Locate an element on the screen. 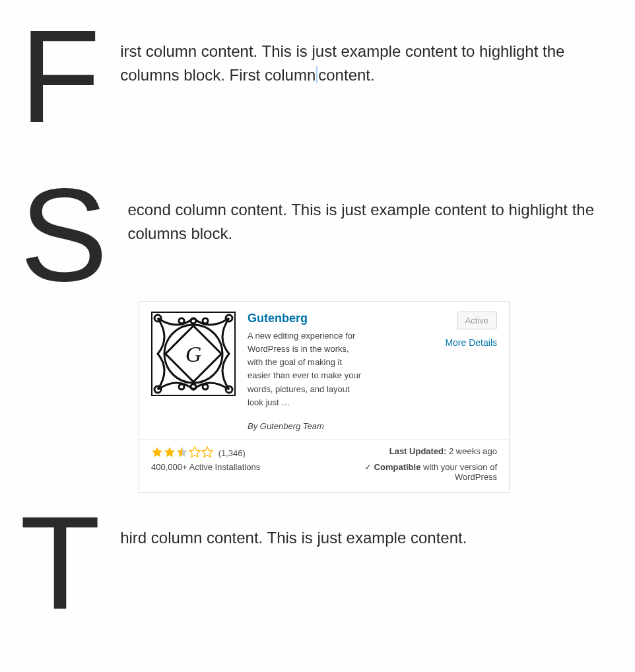 This screenshot has height=672, width=635. star-rating is located at coordinates (182, 452).